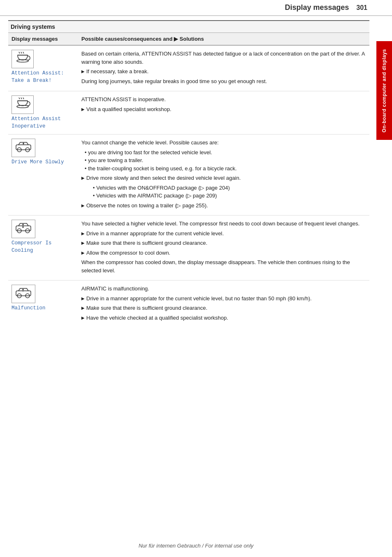 This screenshot has width=392, height=557. Describe the element at coordinates (23, 104) in the screenshot. I see `coffee-icon-inop-svg` at that location.